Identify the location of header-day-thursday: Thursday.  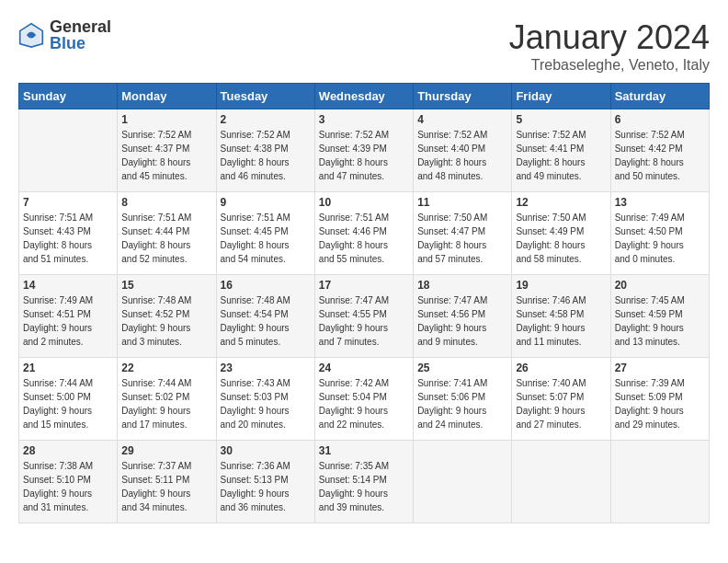
(463, 97).